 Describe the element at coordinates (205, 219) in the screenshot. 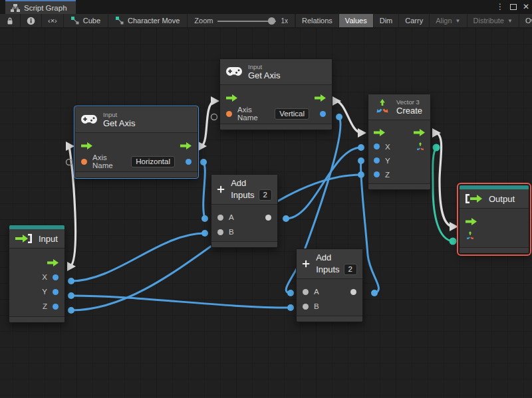

I see `port-dot-add1-a-in` at that location.